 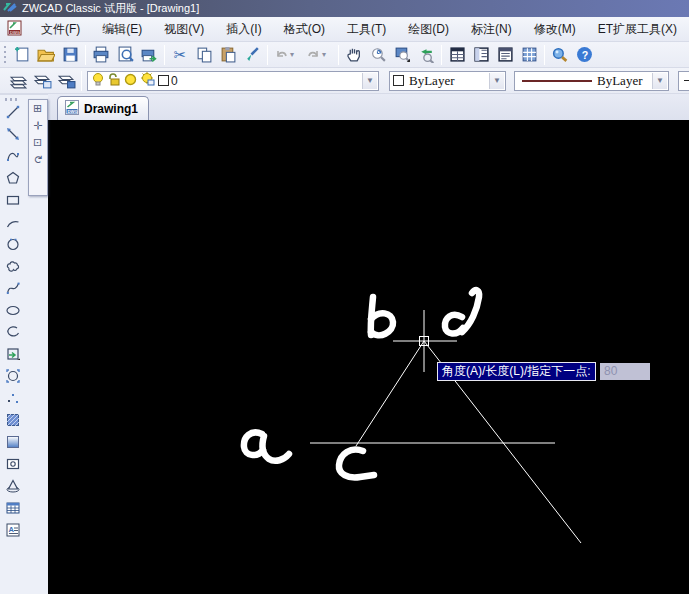 I want to click on paste-icon, so click(x=228, y=55).